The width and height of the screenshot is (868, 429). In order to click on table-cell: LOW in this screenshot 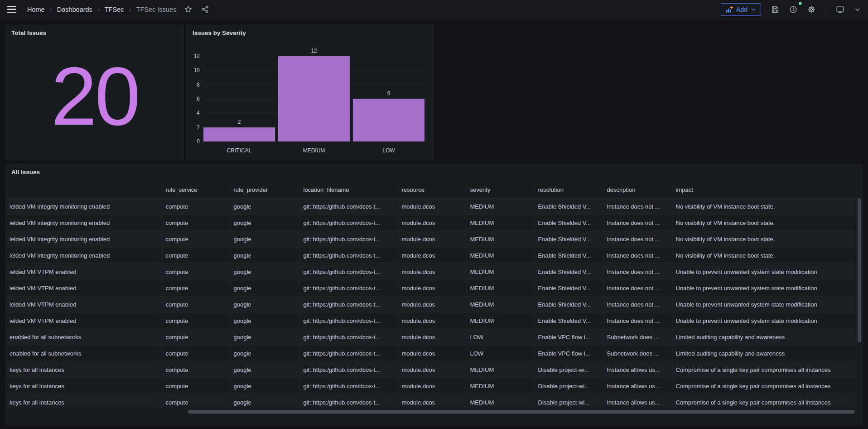, I will do `click(500, 337)`.